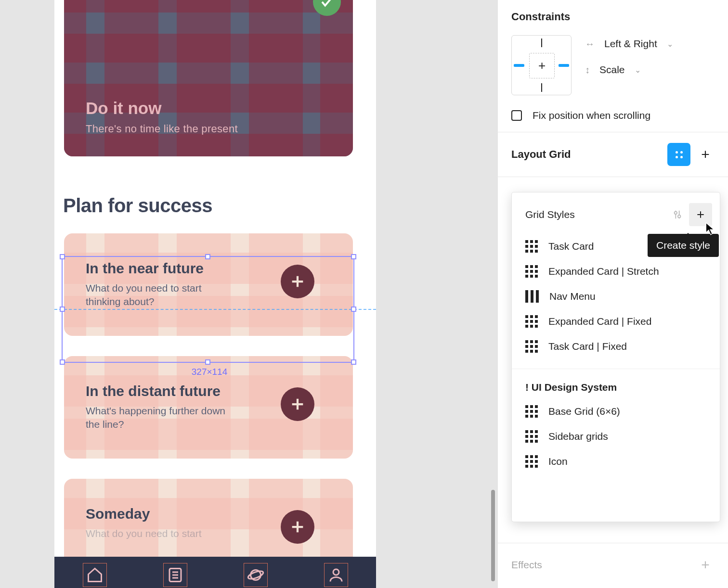 The image size is (728, 588). I want to click on style-settings-button, so click(677, 215).